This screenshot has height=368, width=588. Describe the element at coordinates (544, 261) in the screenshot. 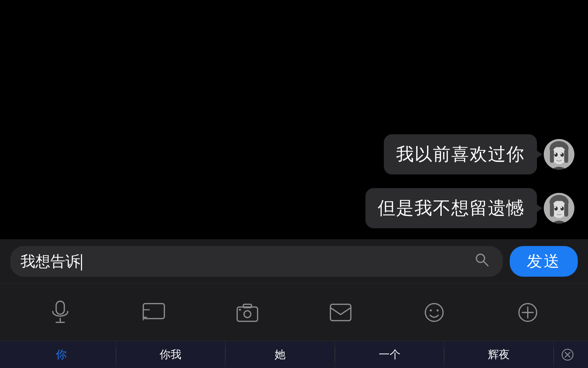

I see `send-button: 发送` at that location.